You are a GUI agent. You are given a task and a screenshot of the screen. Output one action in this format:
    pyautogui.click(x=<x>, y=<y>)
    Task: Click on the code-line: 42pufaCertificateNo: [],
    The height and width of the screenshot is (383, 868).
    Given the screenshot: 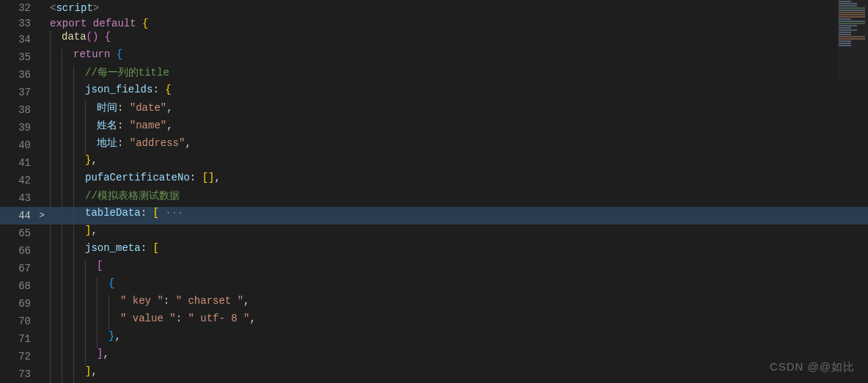 What is the action you would take?
    pyautogui.click(x=434, y=180)
    